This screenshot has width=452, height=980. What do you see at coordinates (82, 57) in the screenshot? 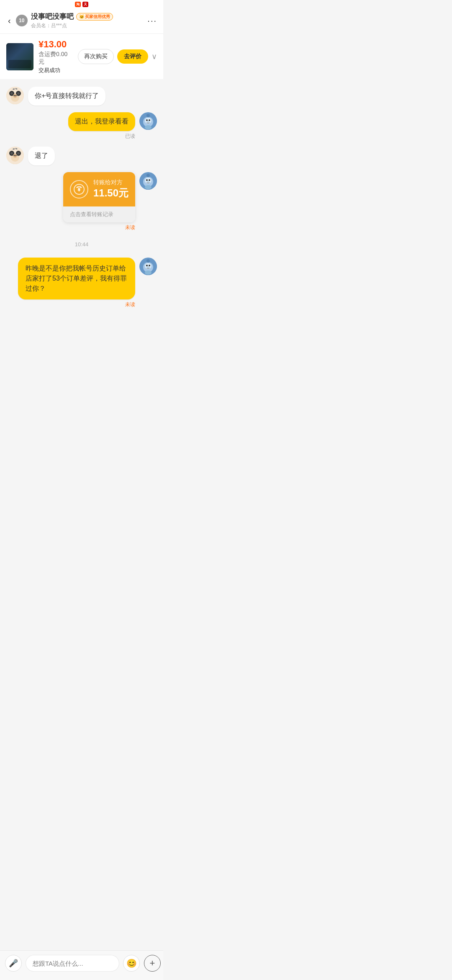
I see `order-card: ¥13.00 含运费0.00元 交易成功 再次购买 去评价 ∨` at bounding box center [82, 57].